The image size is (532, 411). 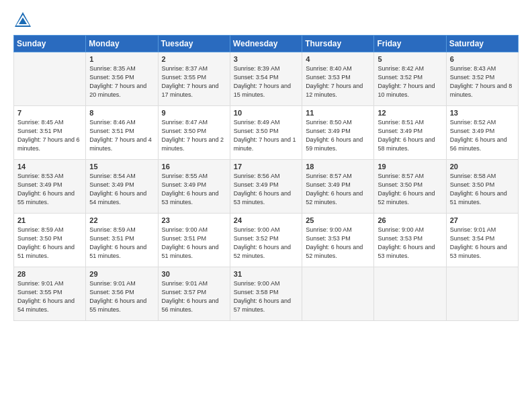 What do you see at coordinates (194, 220) in the screenshot?
I see `day-number: 23` at bounding box center [194, 220].